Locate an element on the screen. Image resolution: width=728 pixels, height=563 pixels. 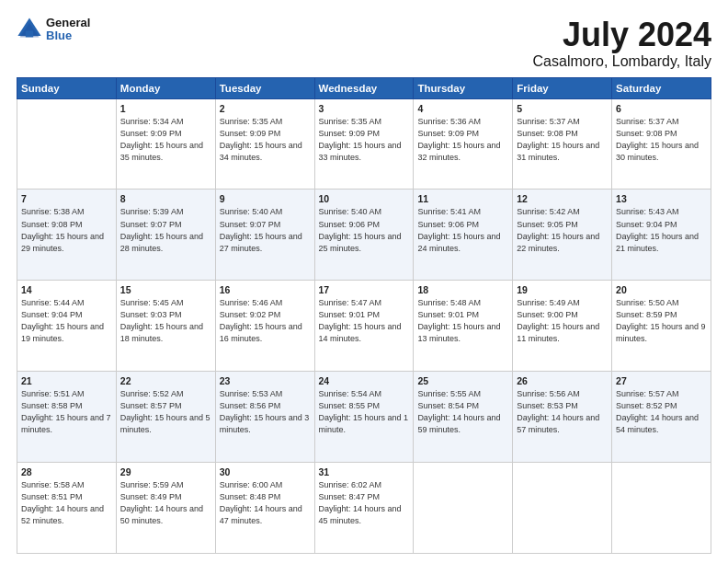
table-row: 28Sunrise: 5:58 AMSunset: 8:51 PMDayligh… is located at coordinates (67, 508).